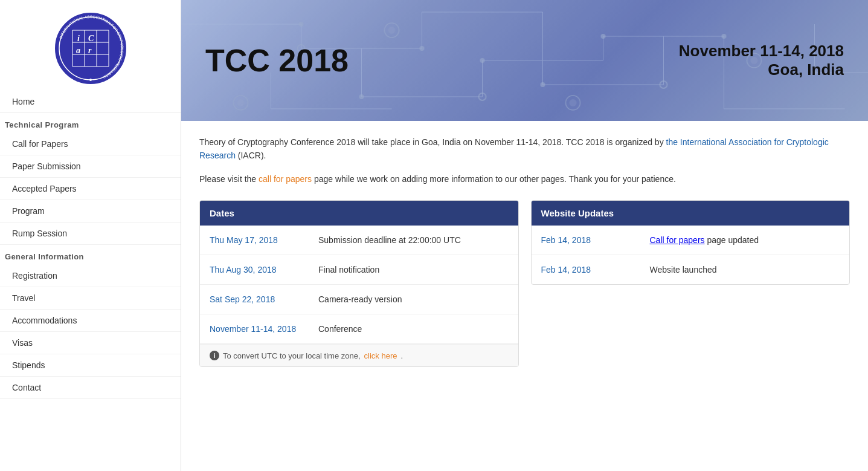  I want to click on sidebar-item-contact: Contact, so click(91, 388).